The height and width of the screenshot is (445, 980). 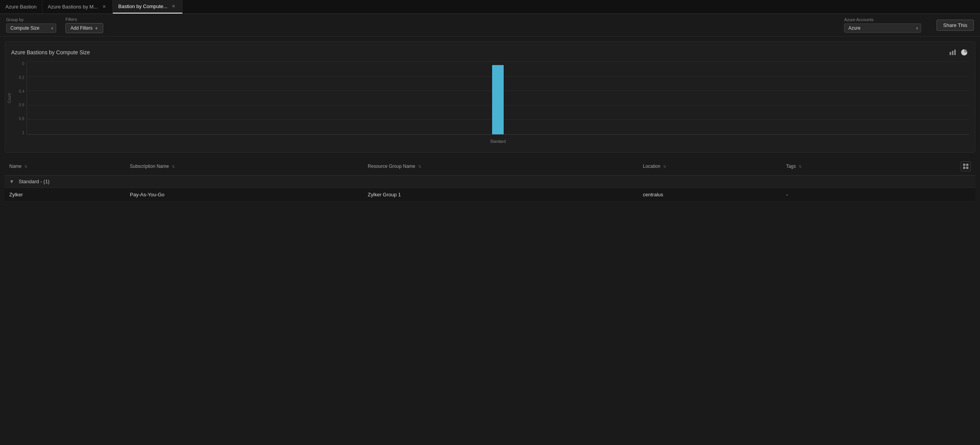 What do you see at coordinates (883, 28) in the screenshot?
I see `azure-accounts-select: Azure` at bounding box center [883, 28].